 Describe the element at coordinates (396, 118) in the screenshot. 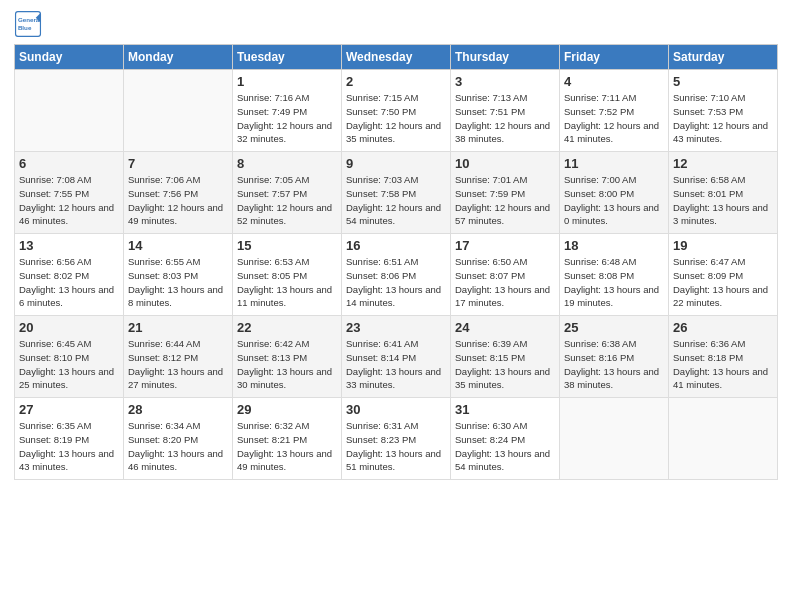

I see `day-details: Sunrise: 7:15 AM Sunset: 7:50 PM Dayligh…` at that location.